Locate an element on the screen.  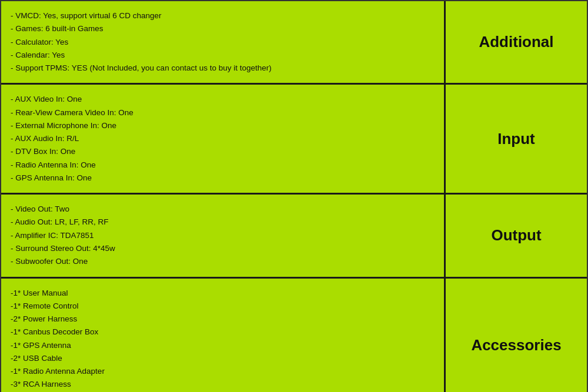
content-line: -1* GPS Antenna is located at coordinates (222, 346).